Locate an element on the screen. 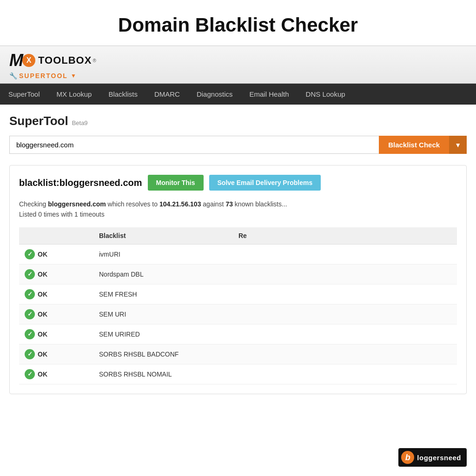 This screenshot has width=476, height=476. desc-resolves: which resolves to is located at coordinates (133, 204).